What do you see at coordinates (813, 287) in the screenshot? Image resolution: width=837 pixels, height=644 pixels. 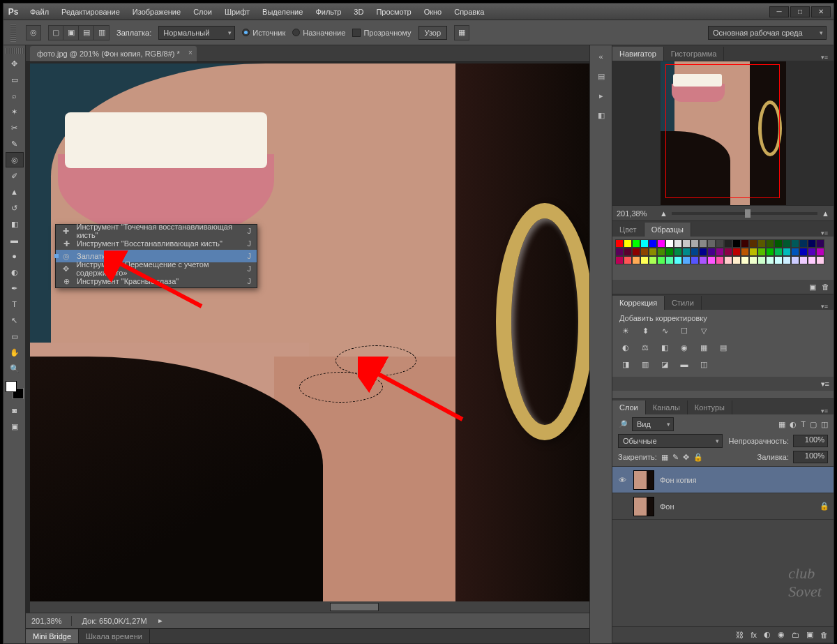 I see `new-swatch-icon: ▣` at bounding box center [813, 287].